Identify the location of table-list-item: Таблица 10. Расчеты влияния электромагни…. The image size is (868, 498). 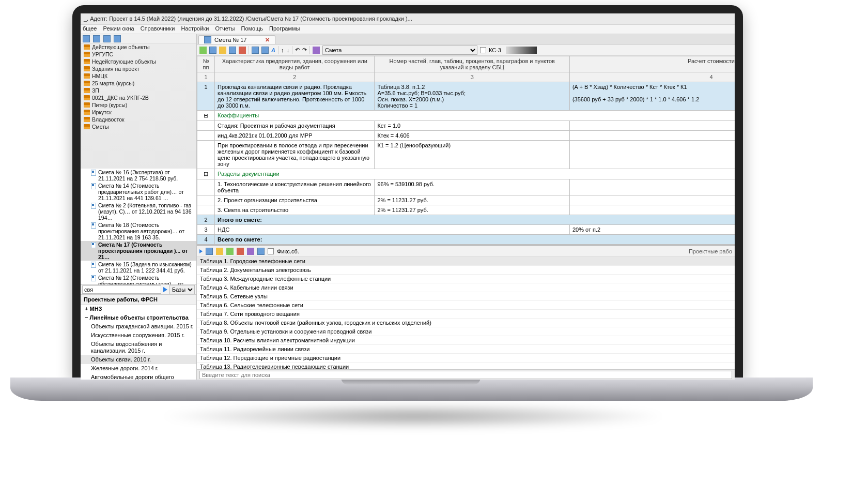
(466, 340).